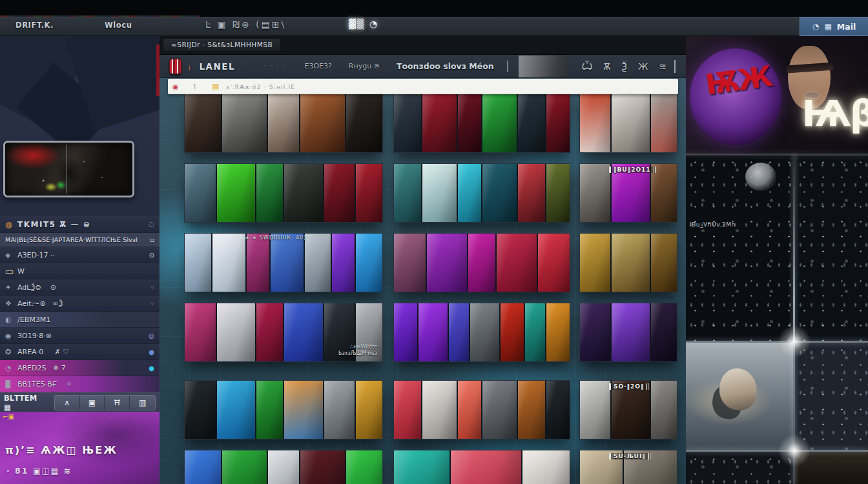 Image resolution: width=868 pixels, height=484 pixels. Describe the element at coordinates (80, 240) in the screenshot. I see `sidebar-item-1: MАì|BĿ|SÈ&ЅЕ·ЈАРТАRЕÀ·WЇТТЛCЊЕ Slvзl▫` at that location.